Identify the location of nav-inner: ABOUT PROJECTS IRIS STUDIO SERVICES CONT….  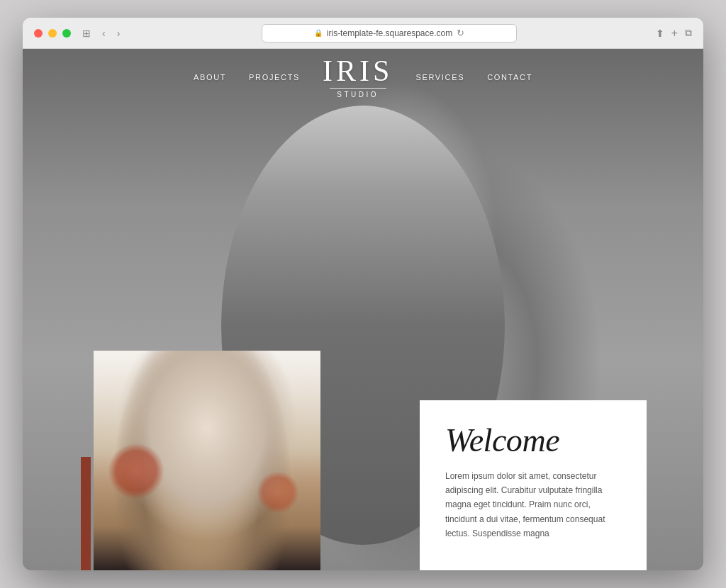
(363, 77).